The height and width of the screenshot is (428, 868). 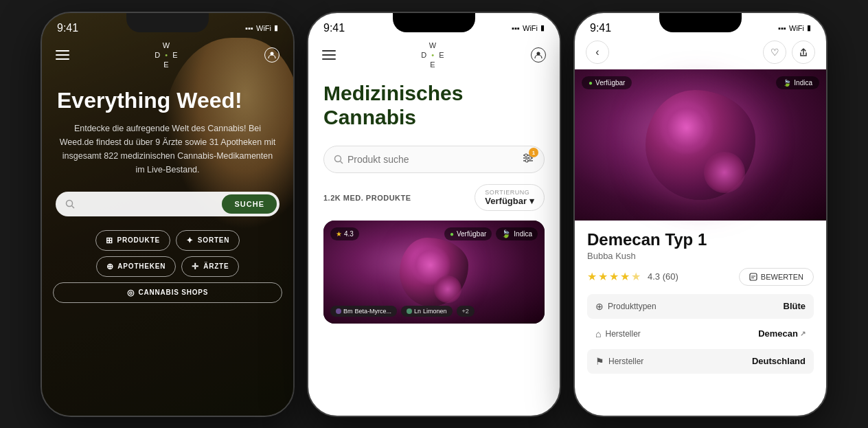 What do you see at coordinates (700, 240) in the screenshot?
I see `product-name: Demecan Typ 1` at bounding box center [700, 240].